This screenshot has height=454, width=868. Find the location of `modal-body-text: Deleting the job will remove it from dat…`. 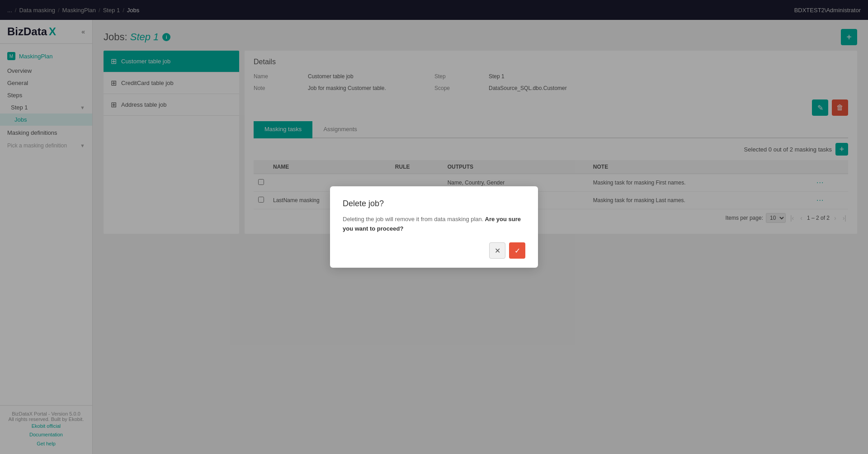

modal-body-text: Deleting the job will remove it from dat… is located at coordinates (413, 219).